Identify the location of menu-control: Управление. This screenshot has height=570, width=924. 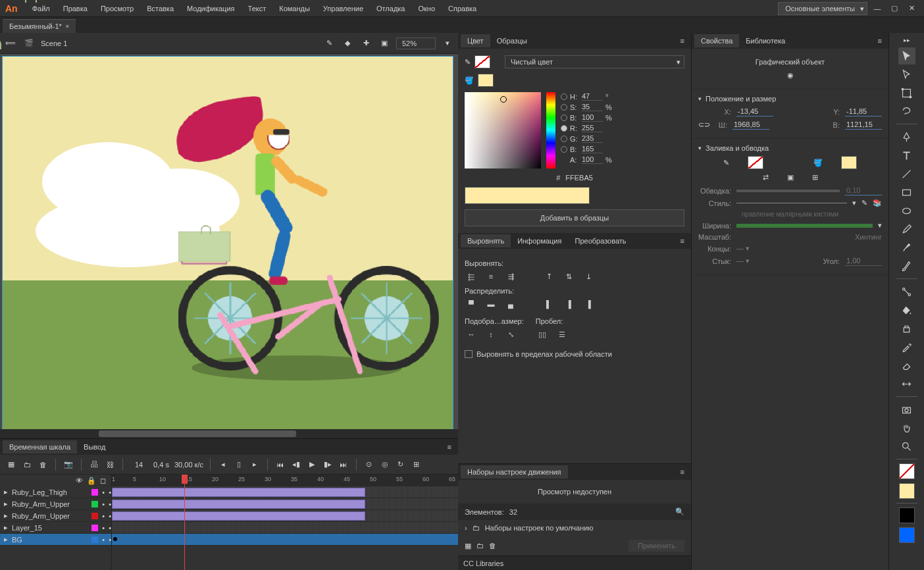
(344, 9).